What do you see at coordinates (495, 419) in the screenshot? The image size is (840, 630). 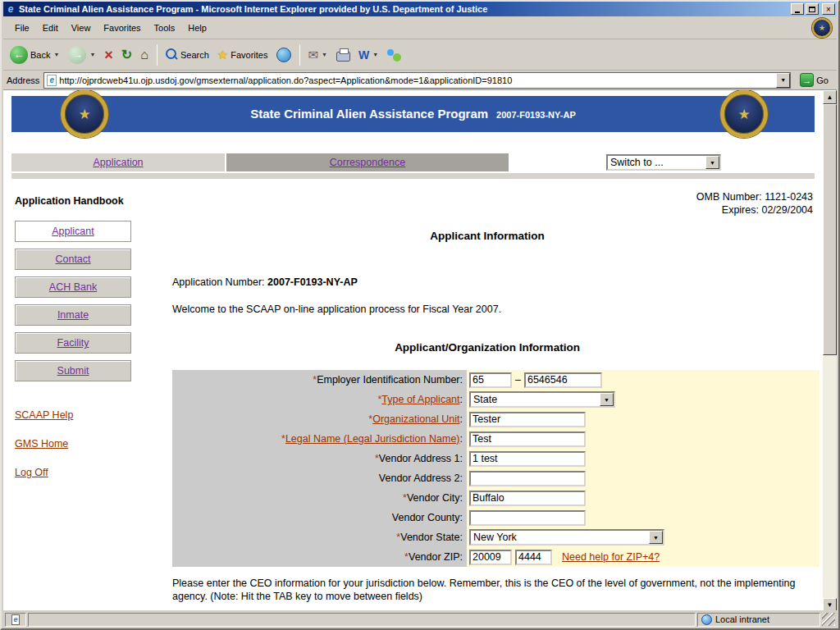 I see `form-row-organizational-unit: *Organizational Unit:` at bounding box center [495, 419].